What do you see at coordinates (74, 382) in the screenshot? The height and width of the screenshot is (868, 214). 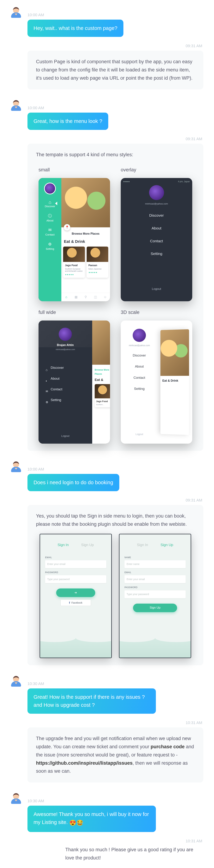 I see `phone-mock-full: Brajan Ahtin minhcasi@yahoo.com Discover…` at bounding box center [74, 382].